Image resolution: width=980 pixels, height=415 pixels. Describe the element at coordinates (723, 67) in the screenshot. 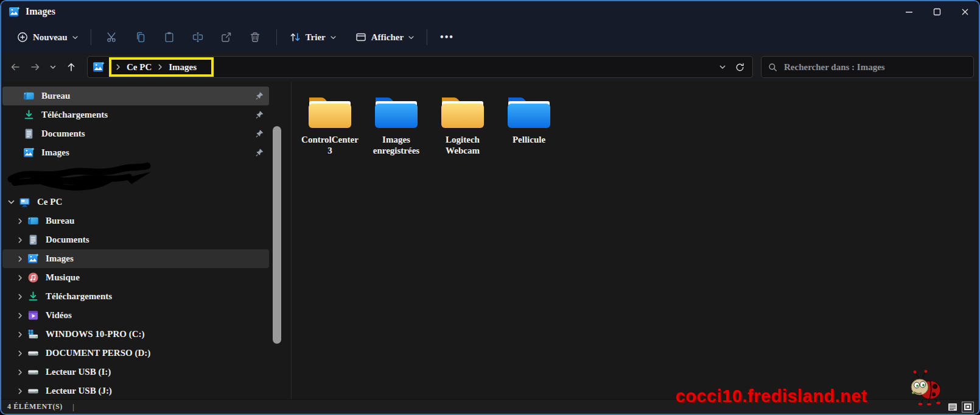

I see `address-dropdown-button` at that location.